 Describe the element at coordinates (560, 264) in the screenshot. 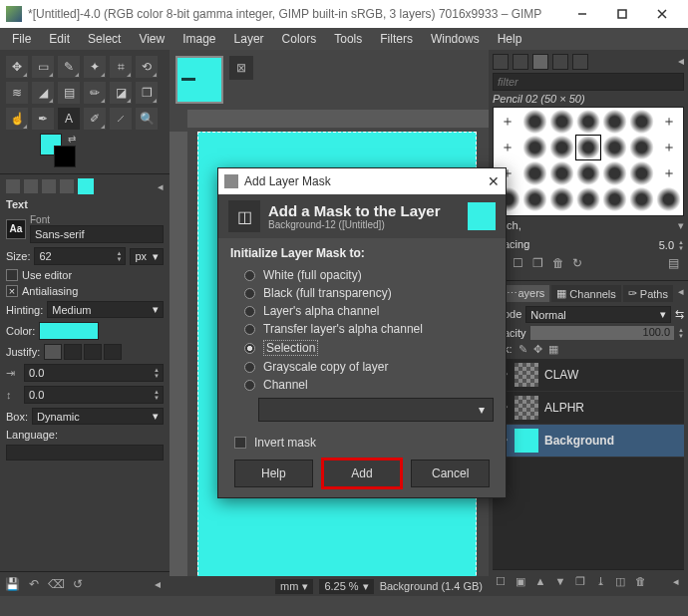

I see `del-brush-icon: 🗑` at that location.